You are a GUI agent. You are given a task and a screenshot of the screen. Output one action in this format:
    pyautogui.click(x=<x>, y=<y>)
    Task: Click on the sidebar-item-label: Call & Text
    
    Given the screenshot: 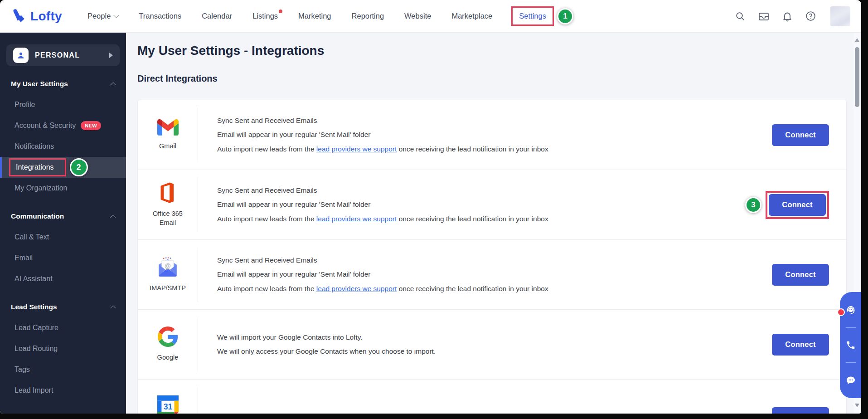 What is the action you would take?
    pyautogui.click(x=32, y=237)
    